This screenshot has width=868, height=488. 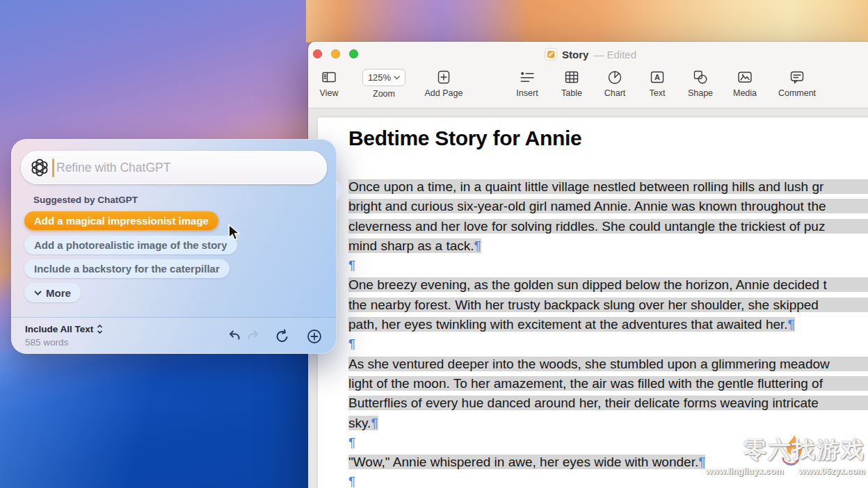 I want to click on openai-logo-icon, so click(x=40, y=168).